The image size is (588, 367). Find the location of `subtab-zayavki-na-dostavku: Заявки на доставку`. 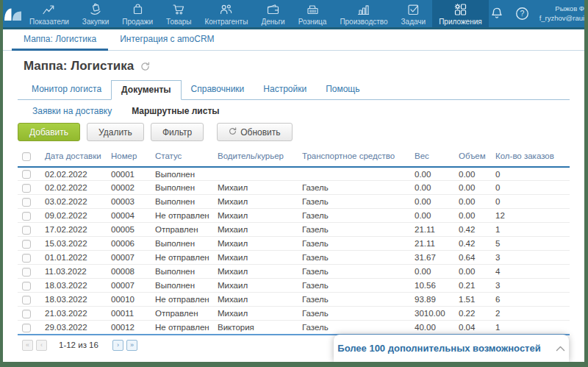

subtab-zayavki-na-dostavku: Заявки на доставку is located at coordinates (72, 111).